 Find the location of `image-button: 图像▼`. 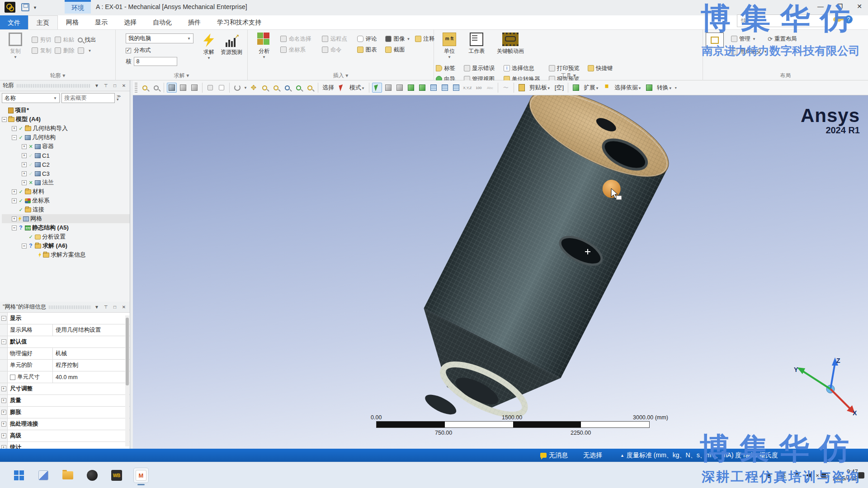

image-button: 图像▼ is located at coordinates (398, 39).